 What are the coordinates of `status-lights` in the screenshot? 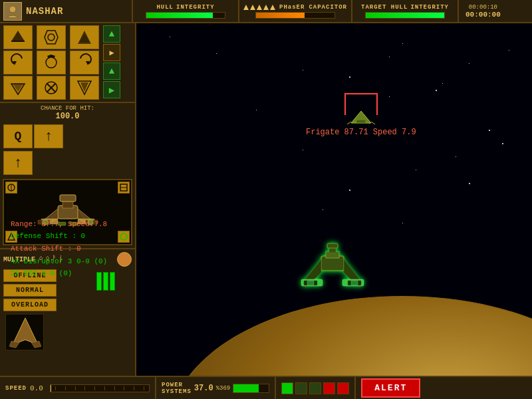 It's located at (316, 388).